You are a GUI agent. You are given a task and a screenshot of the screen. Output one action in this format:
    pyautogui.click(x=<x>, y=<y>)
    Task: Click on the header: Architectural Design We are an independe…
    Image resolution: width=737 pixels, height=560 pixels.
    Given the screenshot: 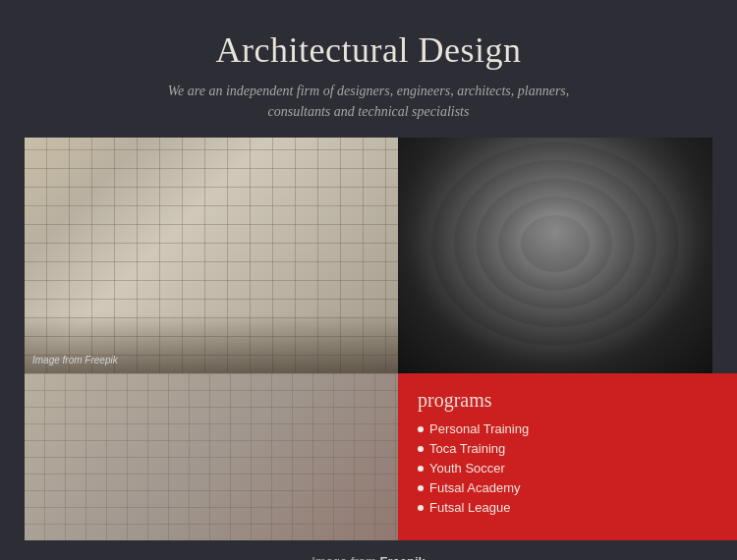 What is the action you would take?
    pyautogui.click(x=368, y=76)
    